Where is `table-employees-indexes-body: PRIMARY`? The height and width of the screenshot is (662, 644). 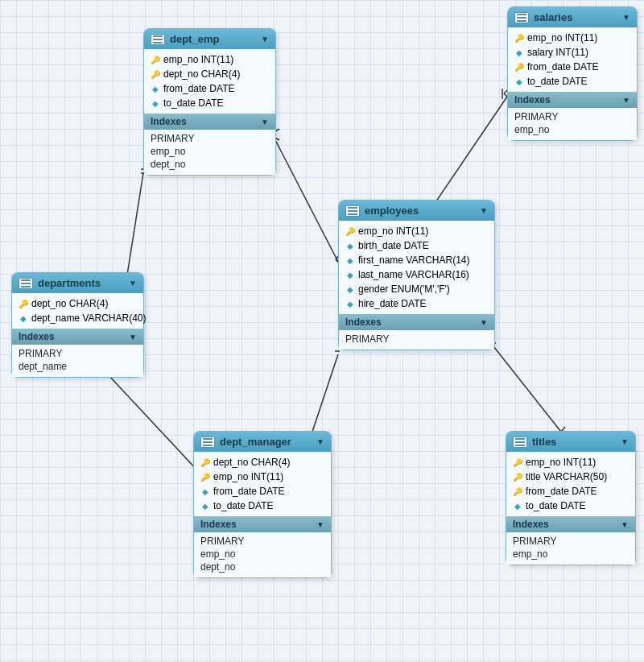 table-employees-indexes-body: PRIMARY is located at coordinates (417, 340).